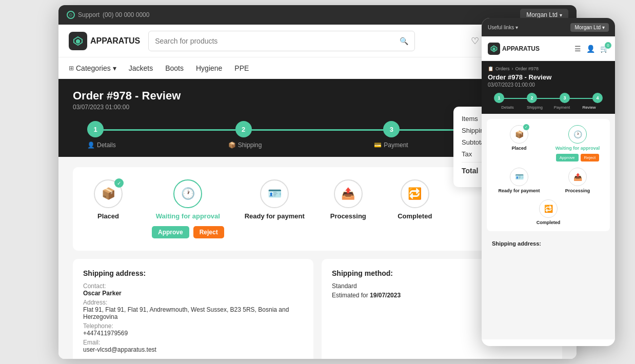 The image size is (635, 364). What do you see at coordinates (548, 100) in the screenshot?
I see `mobile-progress-bar: 1 2 3 4 Details Shipping Payment Review` at bounding box center [548, 100].